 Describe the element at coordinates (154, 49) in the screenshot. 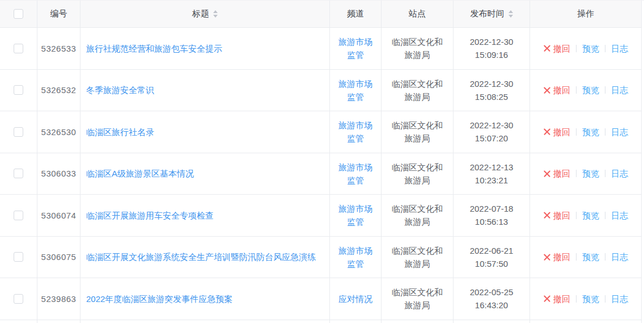

I see `row-title-link: 旅行社规范经营和旅游包车安全提示` at that location.